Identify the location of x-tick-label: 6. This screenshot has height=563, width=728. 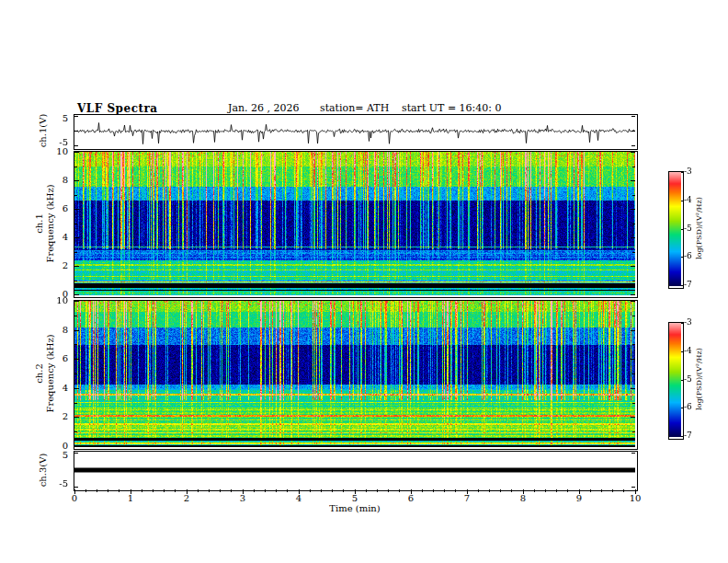
(411, 499).